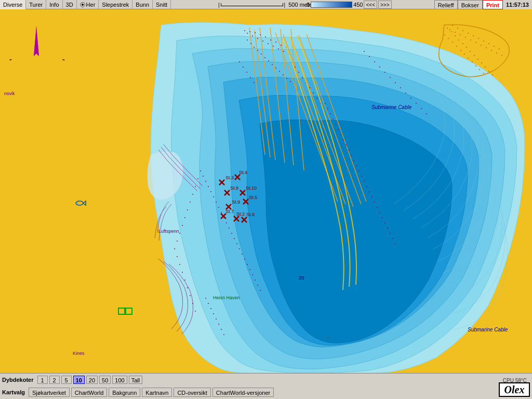 The height and width of the screenshot is (399, 532). Describe the element at coordinates (43, 380) in the screenshot. I see `depth-btn-1: 1` at that location.